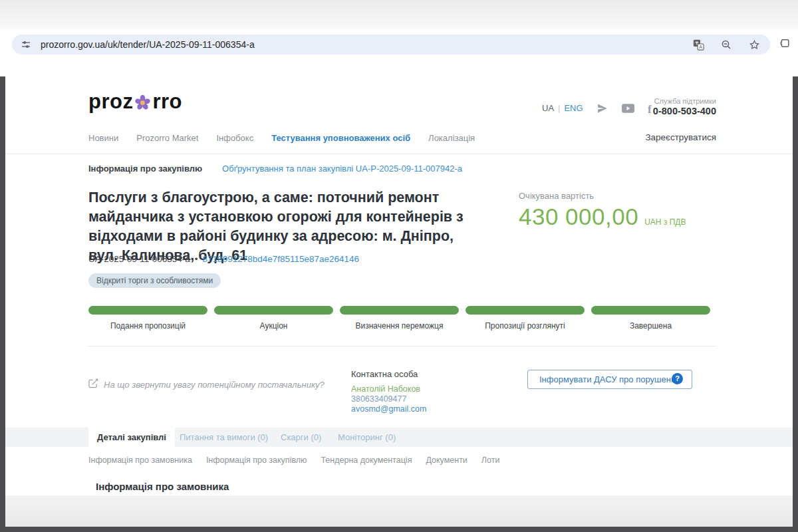 The image size is (798, 532). Describe the element at coordinates (685, 111) in the screenshot. I see `support-phone: 0-800-503-400` at that location.